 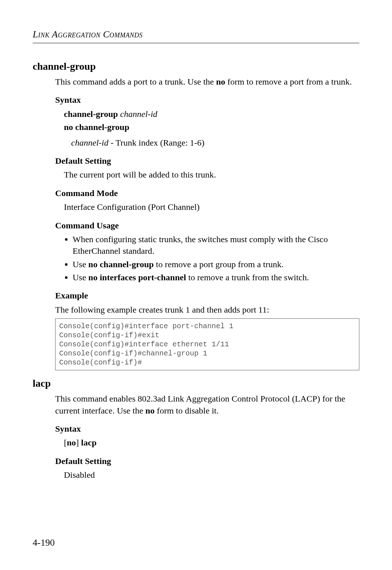 What do you see at coordinates (207, 296) in the screenshot?
I see `example-heading: Example` at bounding box center [207, 296].